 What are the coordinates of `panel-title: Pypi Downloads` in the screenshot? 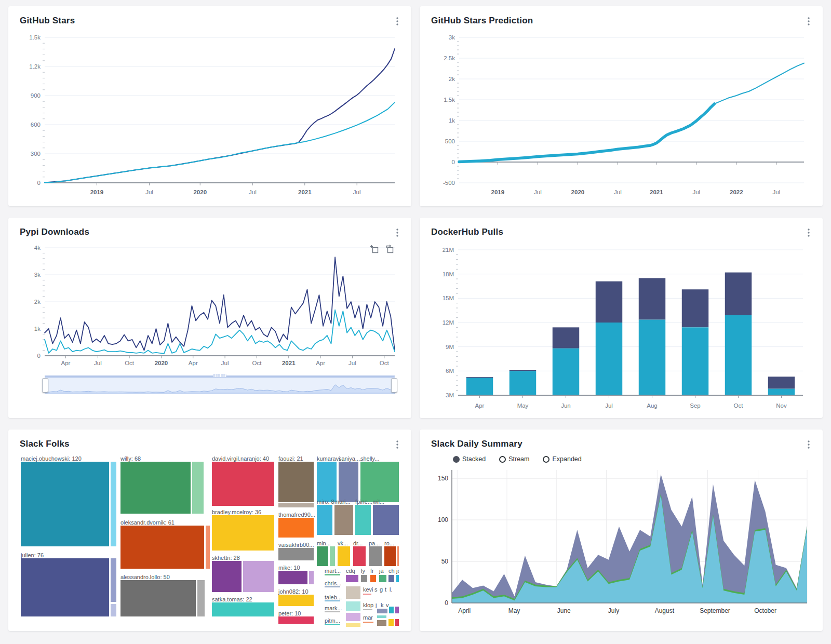 It's located at (55, 232).